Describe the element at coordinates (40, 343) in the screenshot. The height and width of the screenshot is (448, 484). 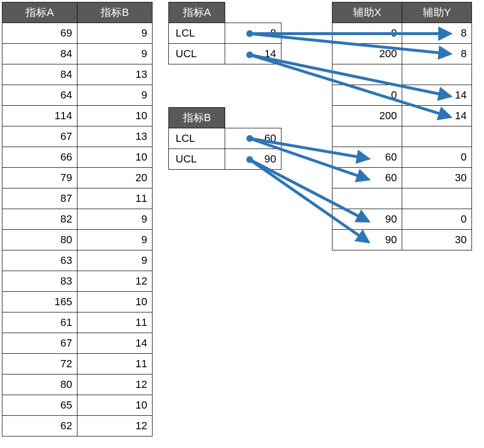
I see `table-cell: 67` at that location.